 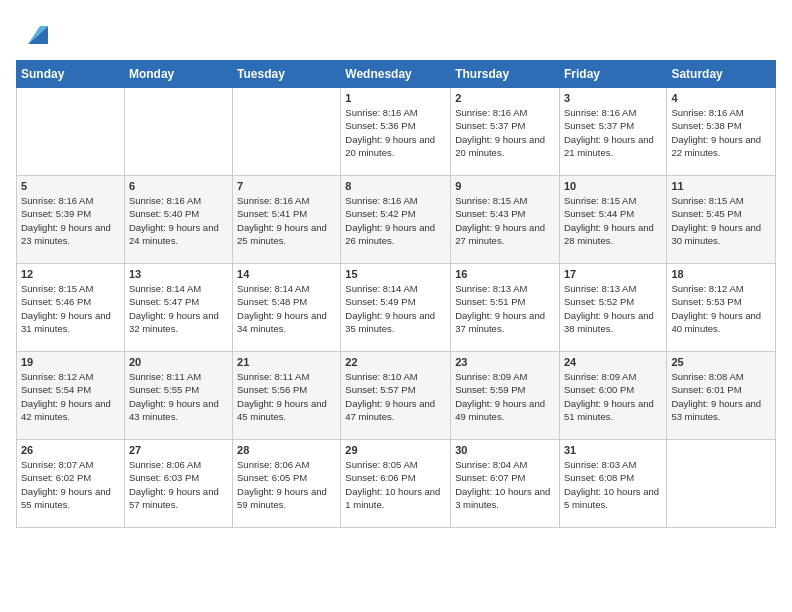 What do you see at coordinates (612, 220) in the screenshot?
I see `calendar-cell: 10Sunrise: 8:15 AM Sunset: 5:44 PM Dayli…` at bounding box center [612, 220].